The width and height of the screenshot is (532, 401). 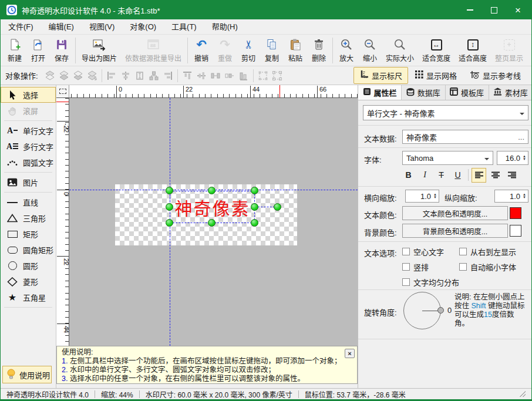 I want to click on font-family-dropdown: Tahoma, so click(x=447, y=158).